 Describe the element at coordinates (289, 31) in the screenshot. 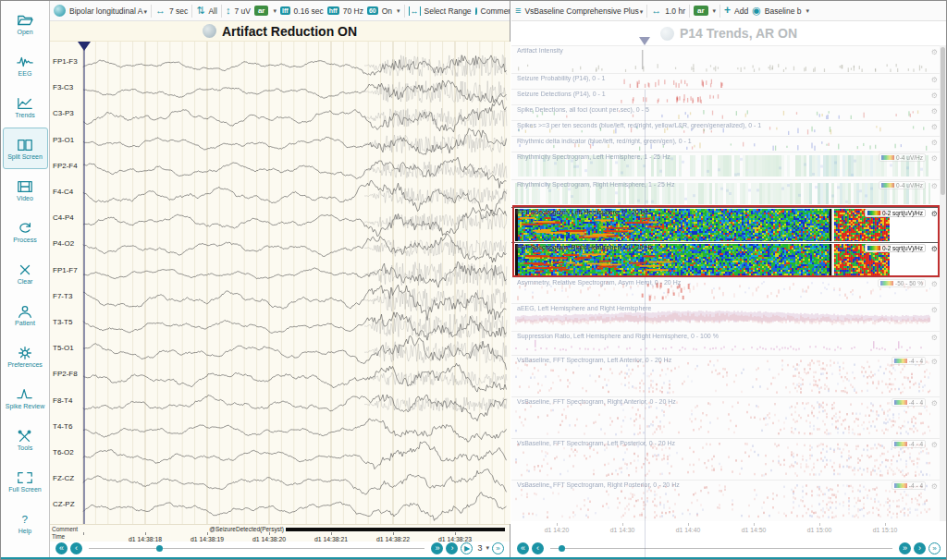

I see `eeg-title: Artifact Reduction ON` at that location.